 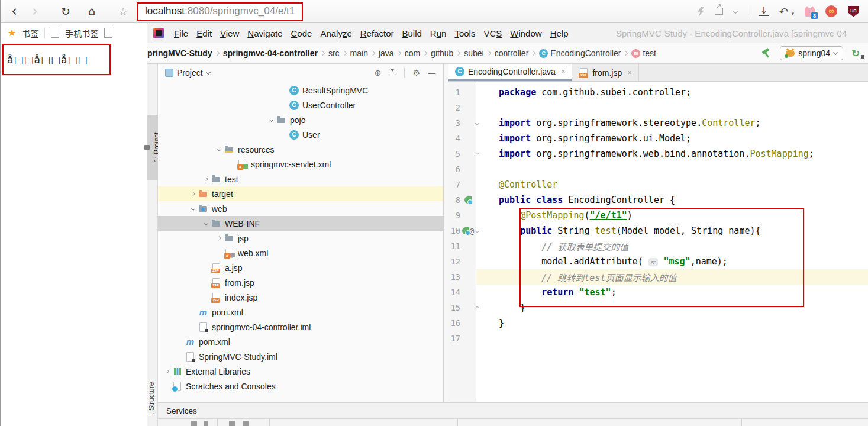 I want to click on tree-item: springmvc-servlet.xml, so click(x=301, y=164).